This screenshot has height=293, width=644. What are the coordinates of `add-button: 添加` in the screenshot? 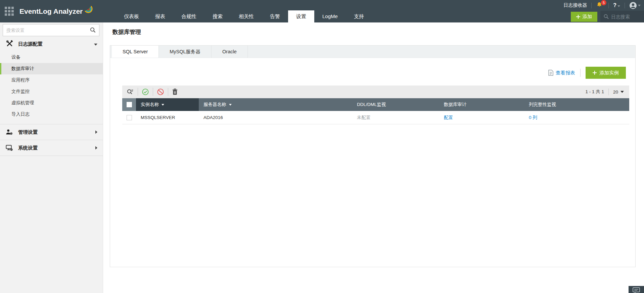 It's located at (584, 17).